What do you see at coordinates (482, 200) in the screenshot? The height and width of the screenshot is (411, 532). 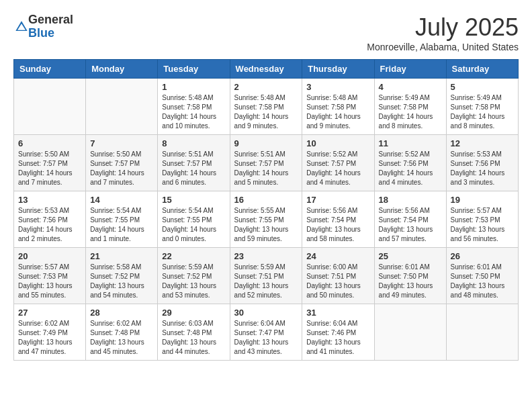 I see `day-number: 19` at bounding box center [482, 200].